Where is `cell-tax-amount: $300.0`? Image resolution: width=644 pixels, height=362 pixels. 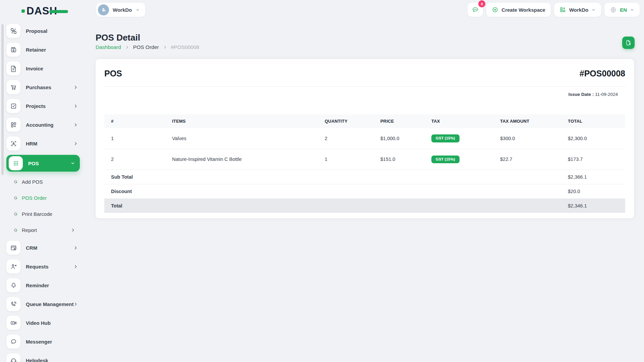 cell-tax-amount: $300.0 is located at coordinates (527, 138).